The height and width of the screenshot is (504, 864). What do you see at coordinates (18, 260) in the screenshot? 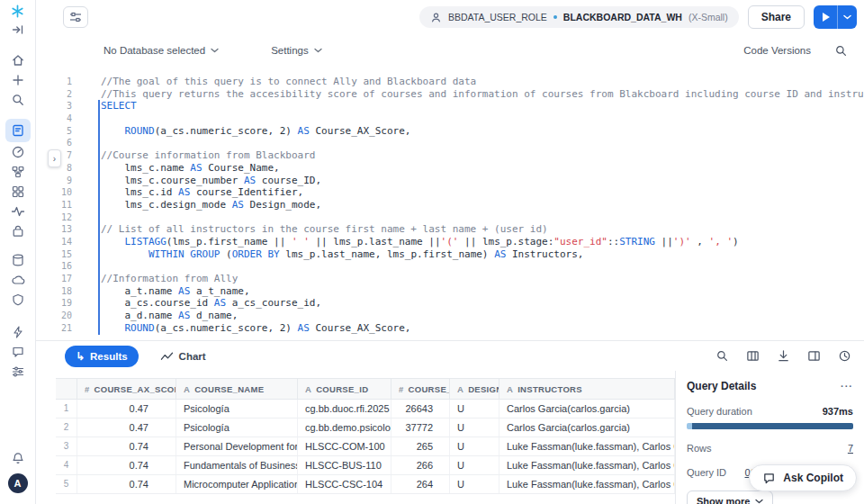
I see `data-icon` at bounding box center [18, 260].